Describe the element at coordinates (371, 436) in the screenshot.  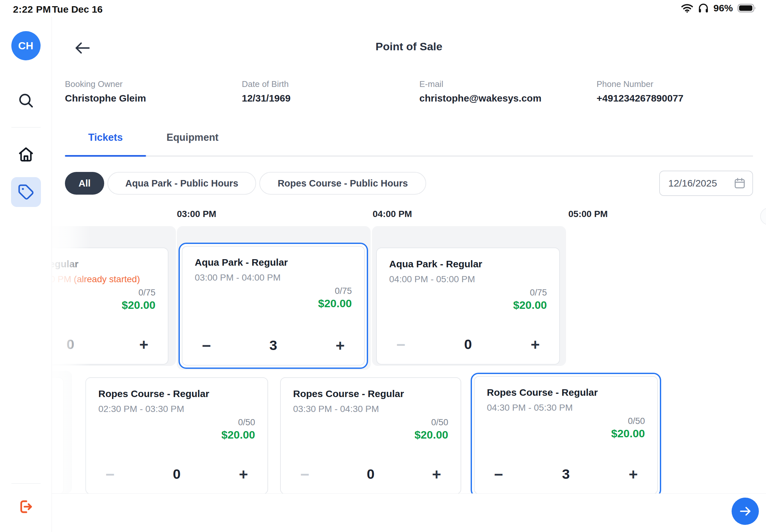
I see `ticket-card-ropes-0330: Ropes Course - Regular03:30 PM - 04:30 P…` at that location.